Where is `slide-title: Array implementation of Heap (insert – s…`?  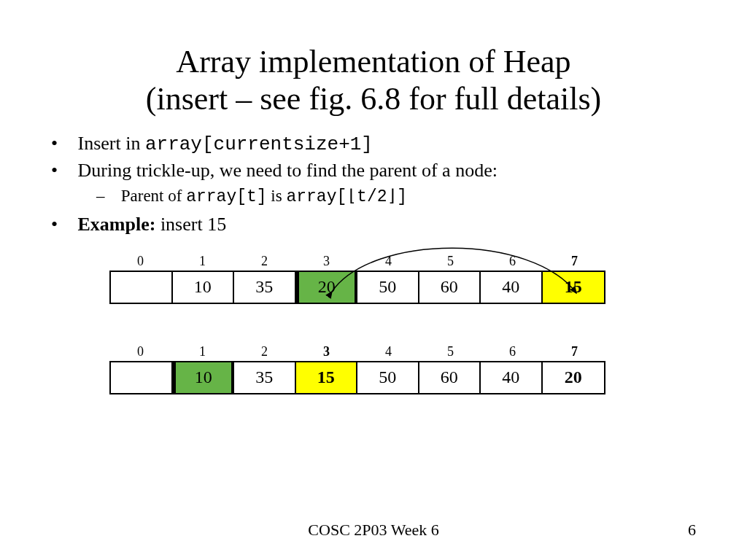 slide-title: Array implementation of Heap (insert – s… is located at coordinates (374, 80).